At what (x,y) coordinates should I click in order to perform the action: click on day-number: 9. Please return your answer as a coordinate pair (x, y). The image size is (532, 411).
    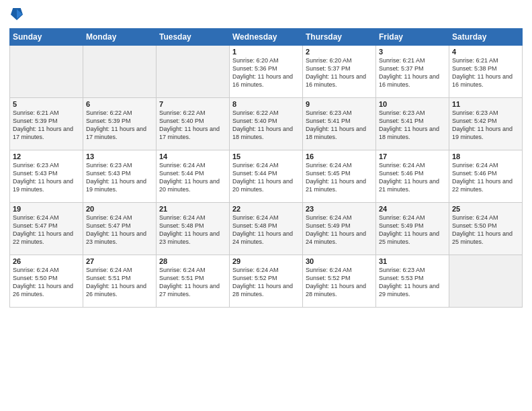
    Looking at the image, I should click on (339, 104).